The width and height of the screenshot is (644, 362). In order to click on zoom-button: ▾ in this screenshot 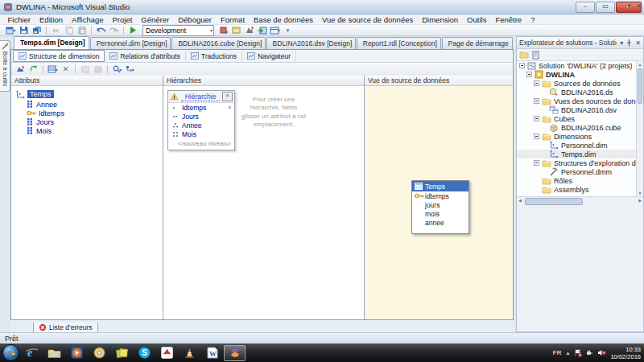, I will do `click(118, 69)`.